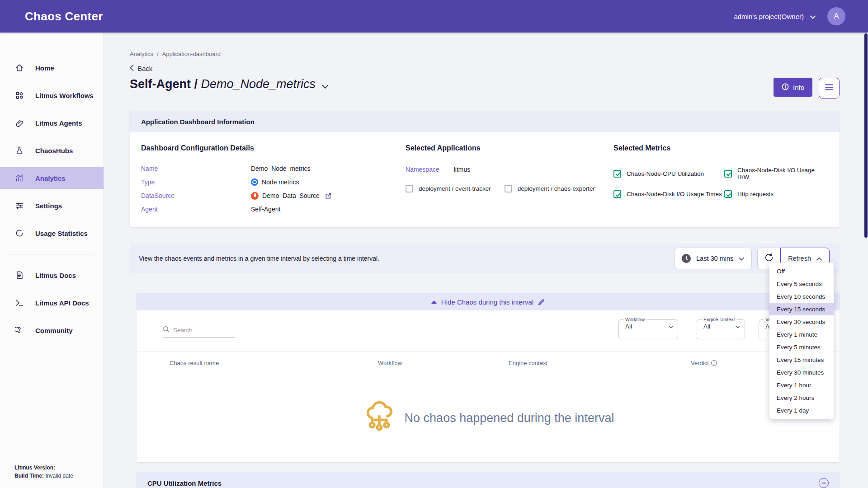 The width and height of the screenshot is (868, 488). I want to click on refresh-option-30m: Every 30 minutes, so click(802, 372).